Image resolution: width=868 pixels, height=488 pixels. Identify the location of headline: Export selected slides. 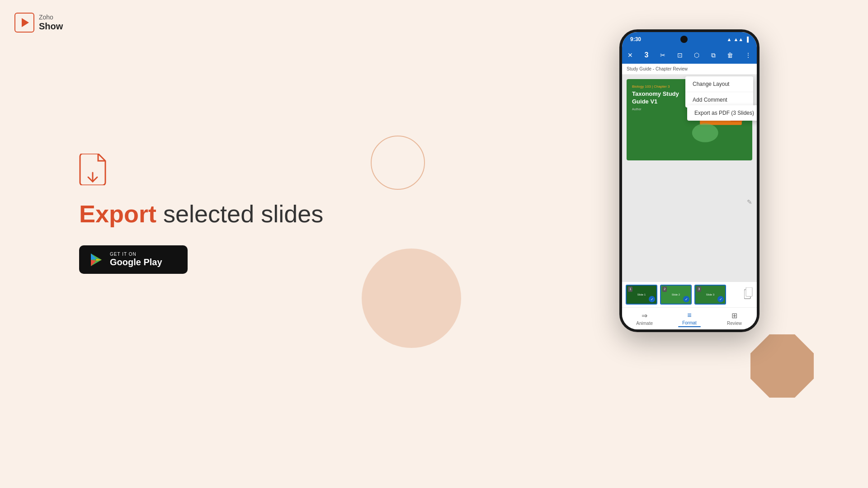
(201, 214).